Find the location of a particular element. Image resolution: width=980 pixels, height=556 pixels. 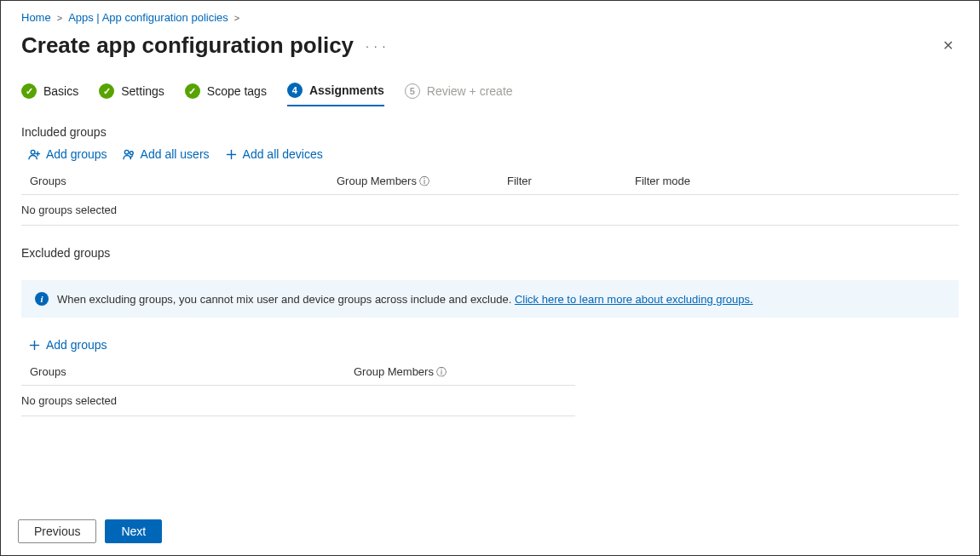

info-icon: i is located at coordinates (42, 299).